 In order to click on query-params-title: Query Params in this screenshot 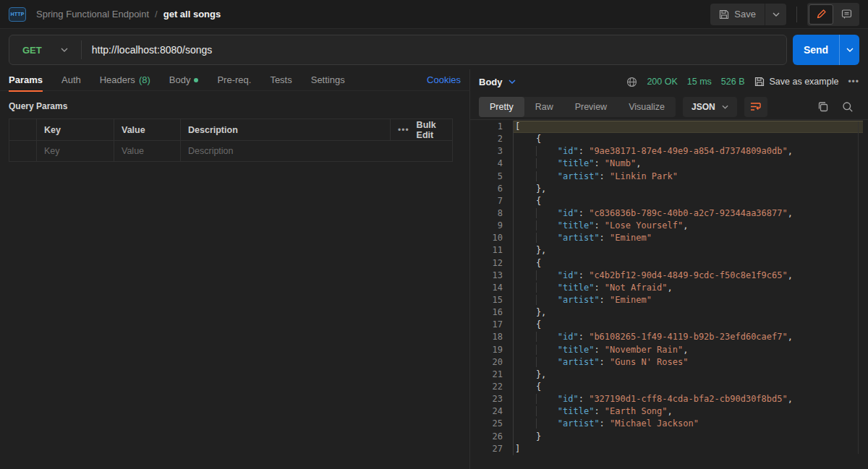, I will do `click(234, 105)`.